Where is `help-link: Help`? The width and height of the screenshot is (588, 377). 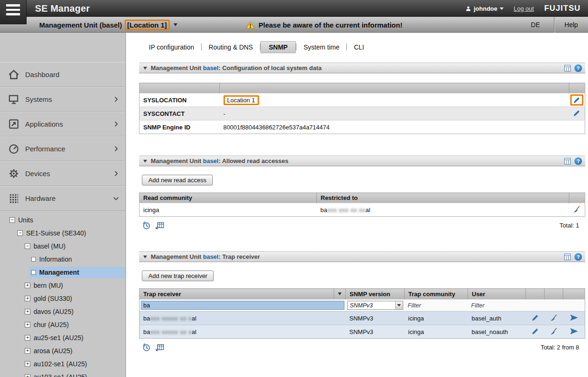
help-link: Help is located at coordinates (571, 25).